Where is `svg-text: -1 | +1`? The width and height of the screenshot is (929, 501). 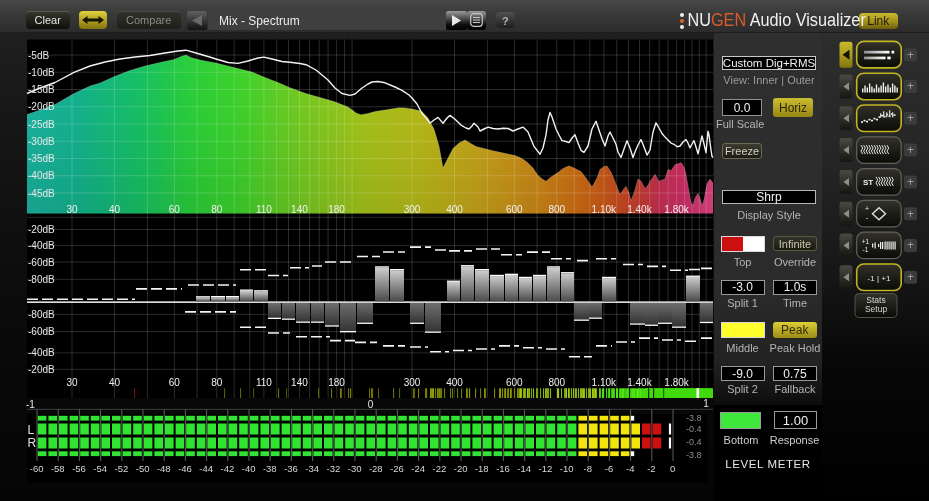 svg-text: -1 | +1 is located at coordinates (880, 278).